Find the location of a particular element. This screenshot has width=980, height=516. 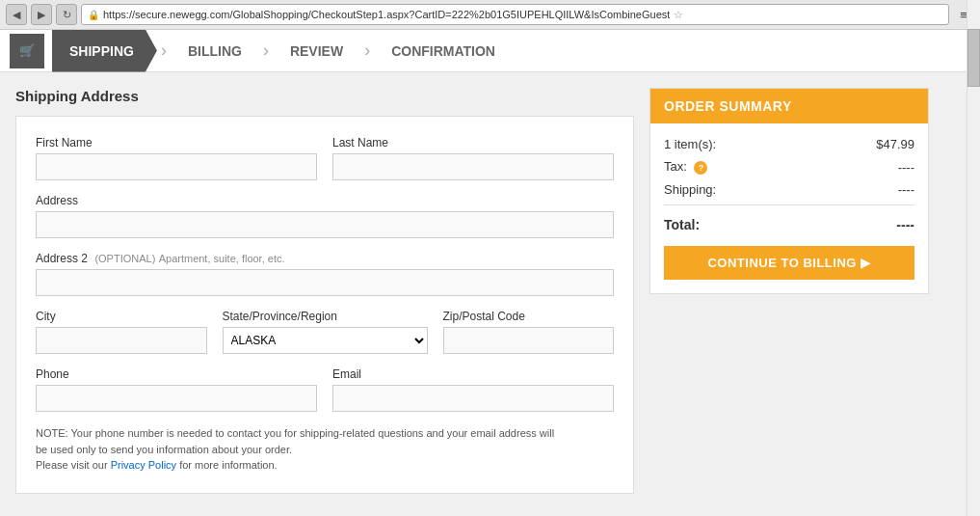

shipping-value: ---- is located at coordinates (906, 189).